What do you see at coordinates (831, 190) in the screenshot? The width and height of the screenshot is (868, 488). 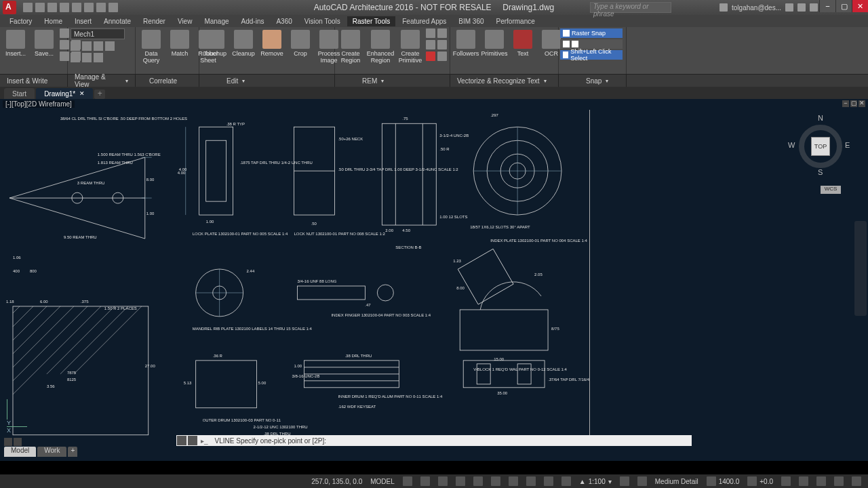 I see `wcs-label: WCS` at bounding box center [831, 190].